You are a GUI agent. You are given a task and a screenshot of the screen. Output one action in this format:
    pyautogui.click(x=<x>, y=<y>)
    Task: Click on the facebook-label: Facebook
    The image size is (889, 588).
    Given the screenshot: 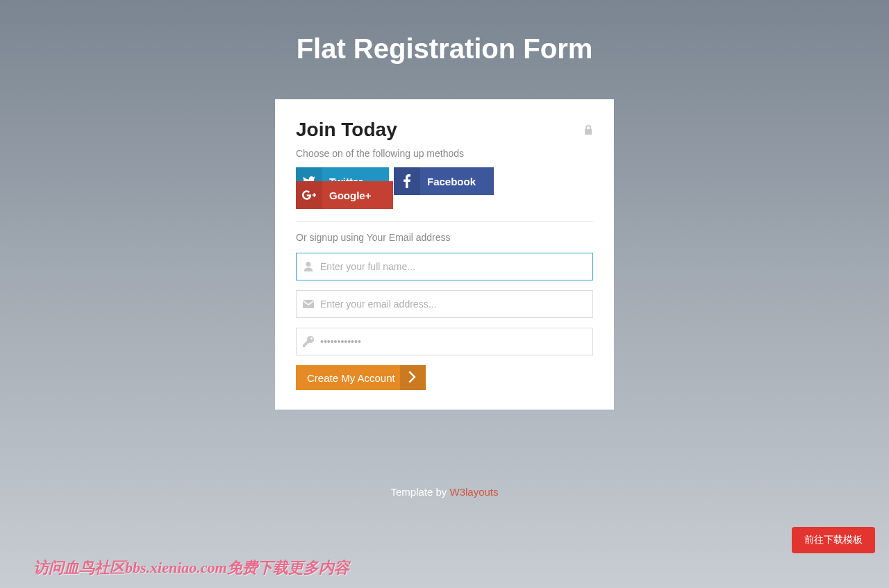 What is the action you would take?
    pyautogui.click(x=451, y=182)
    